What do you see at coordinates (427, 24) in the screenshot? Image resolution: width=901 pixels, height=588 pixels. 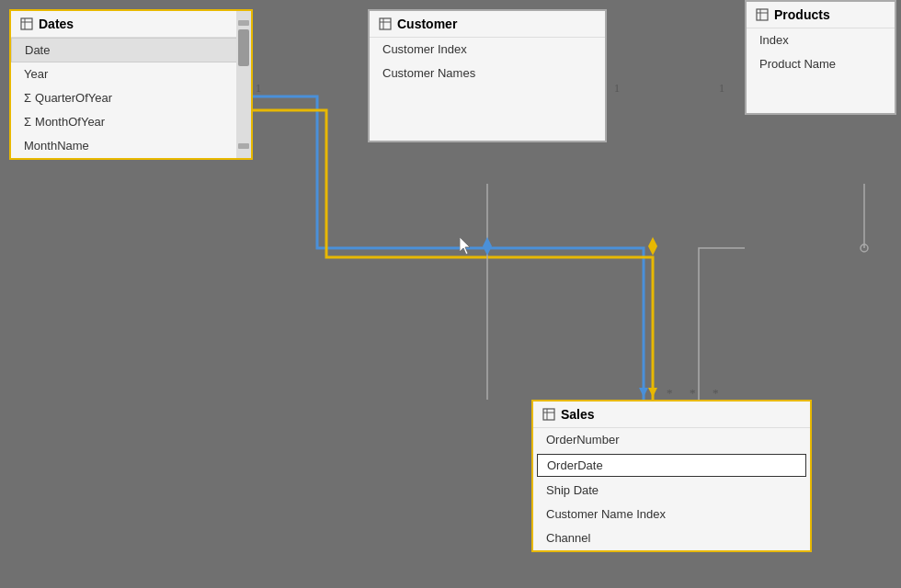 I see `customer-table-title: Customer` at bounding box center [427, 24].